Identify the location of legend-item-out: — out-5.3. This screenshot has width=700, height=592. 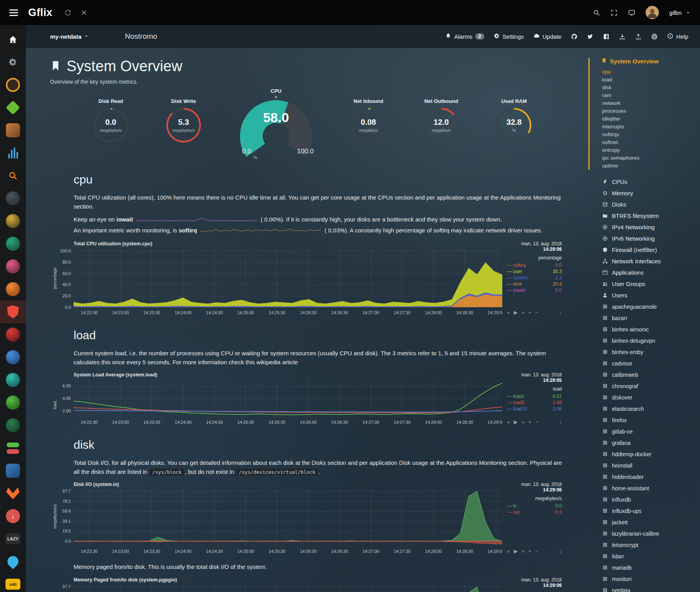
(534, 512).